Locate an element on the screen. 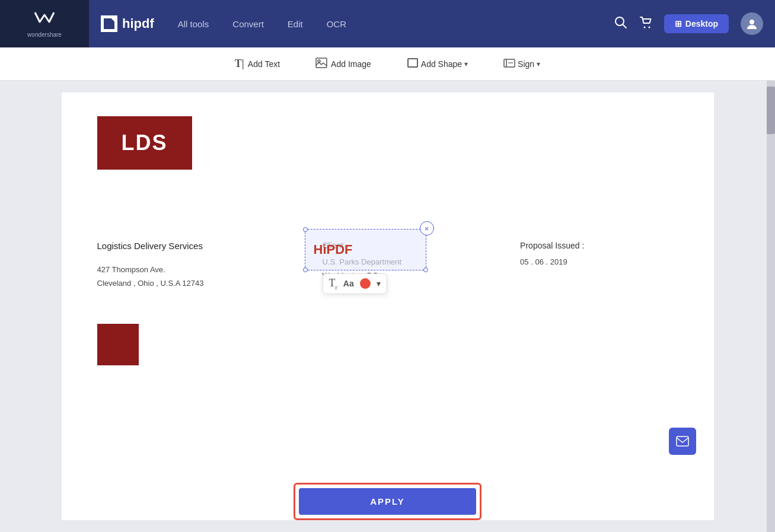  handle-top-left is located at coordinates (305, 230).